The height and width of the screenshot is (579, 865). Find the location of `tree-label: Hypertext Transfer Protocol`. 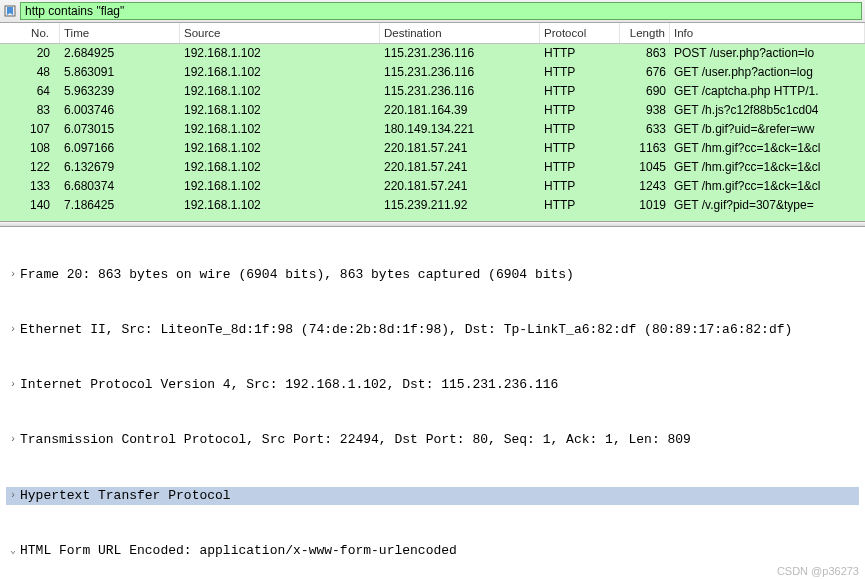

tree-label: Hypertext Transfer Protocol is located at coordinates (126, 496).